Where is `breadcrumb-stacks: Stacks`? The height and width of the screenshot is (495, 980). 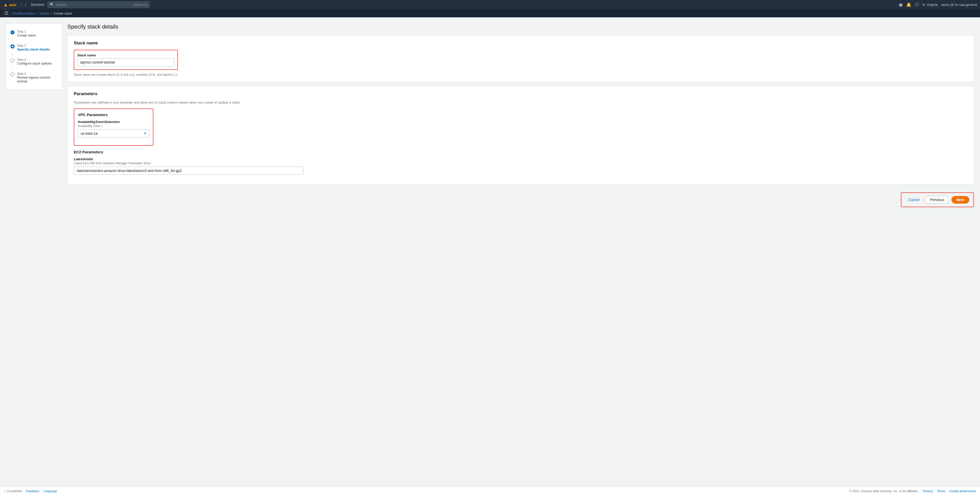 breadcrumb-stacks: Stacks is located at coordinates (45, 13).